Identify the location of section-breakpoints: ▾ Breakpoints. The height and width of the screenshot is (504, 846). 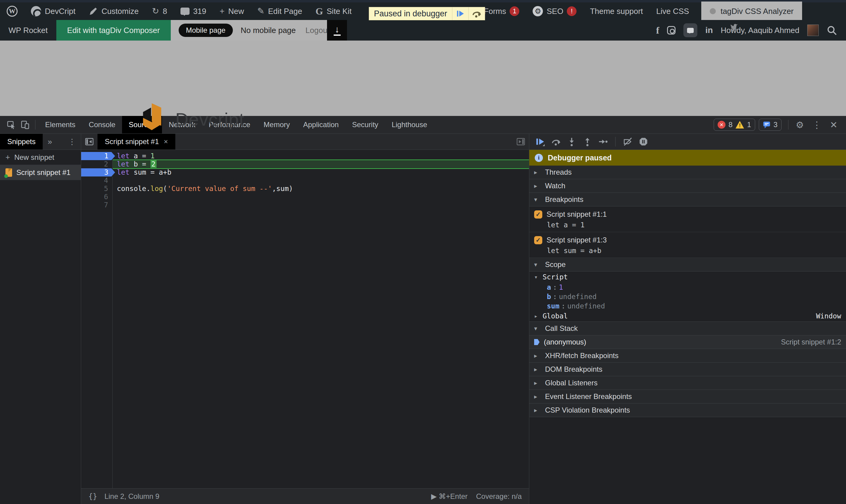
(687, 200).